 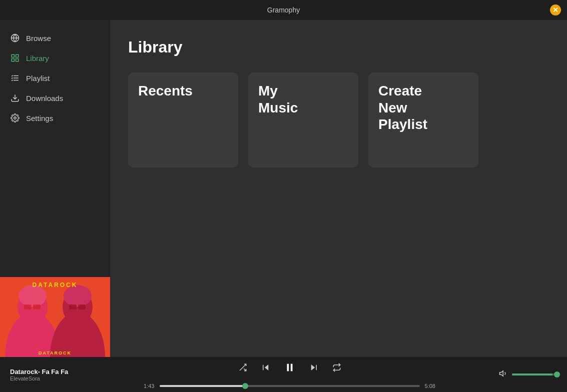 I want to click on volume-thumb, so click(x=557, y=374).